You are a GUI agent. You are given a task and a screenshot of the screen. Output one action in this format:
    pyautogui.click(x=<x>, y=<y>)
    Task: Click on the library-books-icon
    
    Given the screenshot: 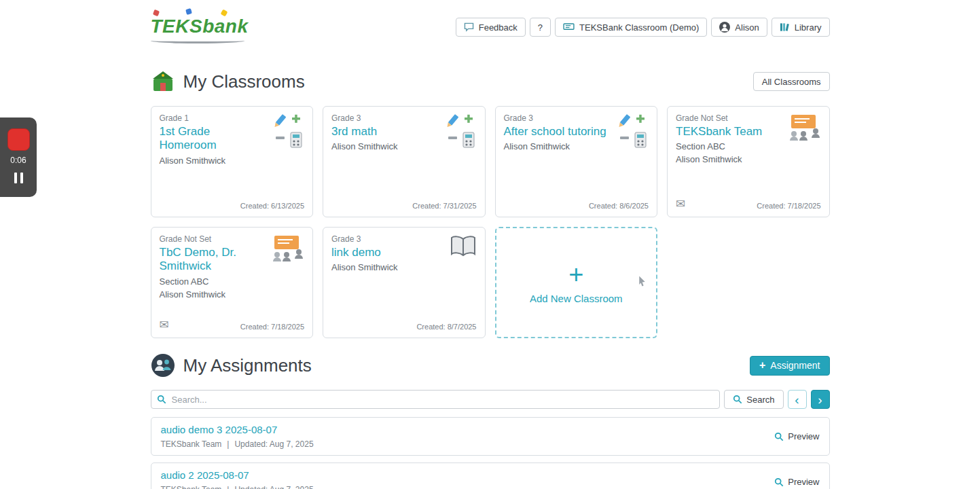 What is the action you would take?
    pyautogui.click(x=785, y=27)
    